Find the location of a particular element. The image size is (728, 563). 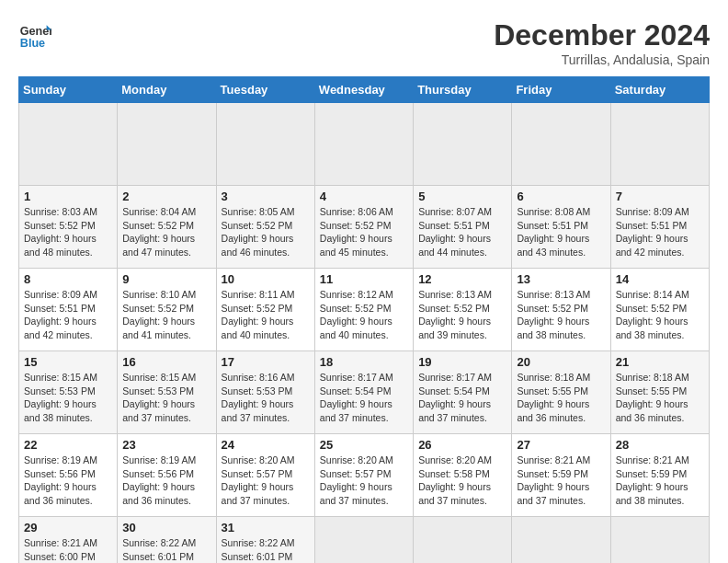

day-number: 25 is located at coordinates (364, 445).